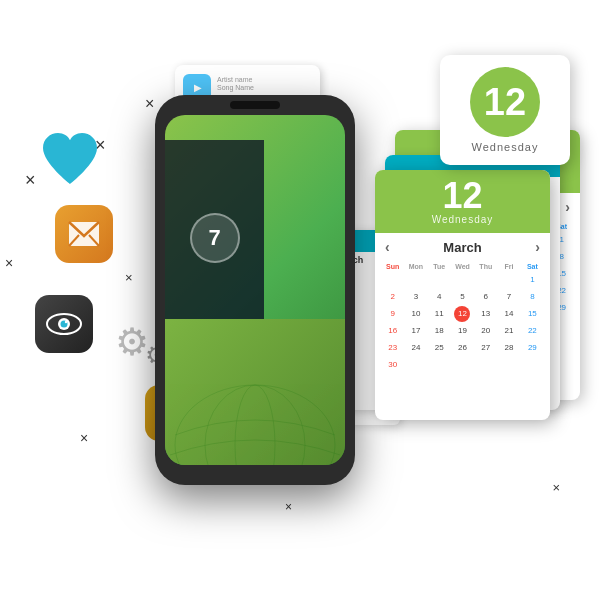 Image resolution: width=600 pixels, height=600 pixels. I want to click on phone-dark-panel: 7, so click(214, 238).